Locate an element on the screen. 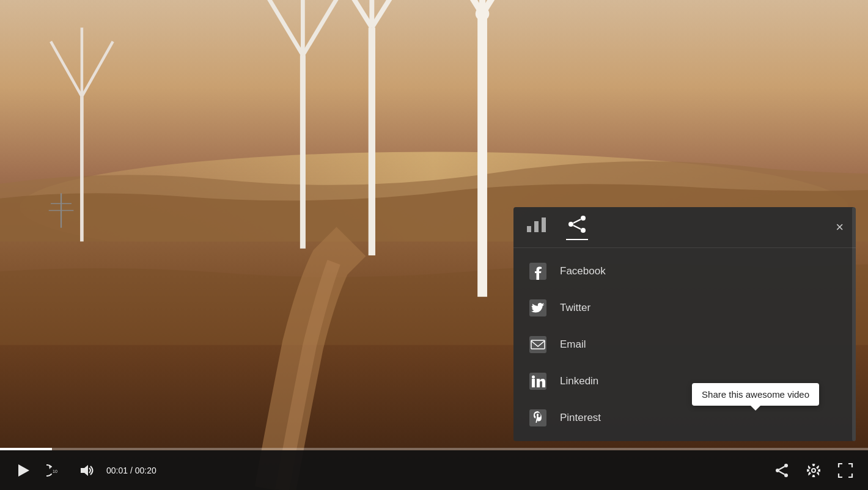 The image size is (868, 490). twitter-icon is located at coordinates (538, 308).